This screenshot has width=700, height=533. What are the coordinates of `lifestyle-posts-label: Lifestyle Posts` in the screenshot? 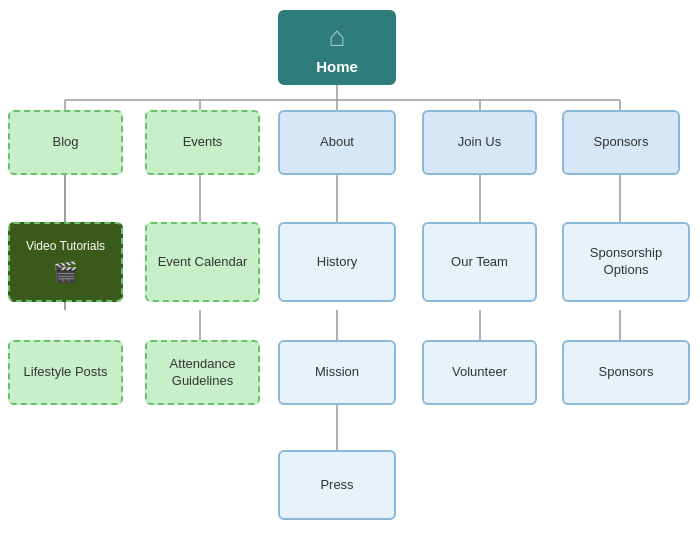 It's located at (66, 372).